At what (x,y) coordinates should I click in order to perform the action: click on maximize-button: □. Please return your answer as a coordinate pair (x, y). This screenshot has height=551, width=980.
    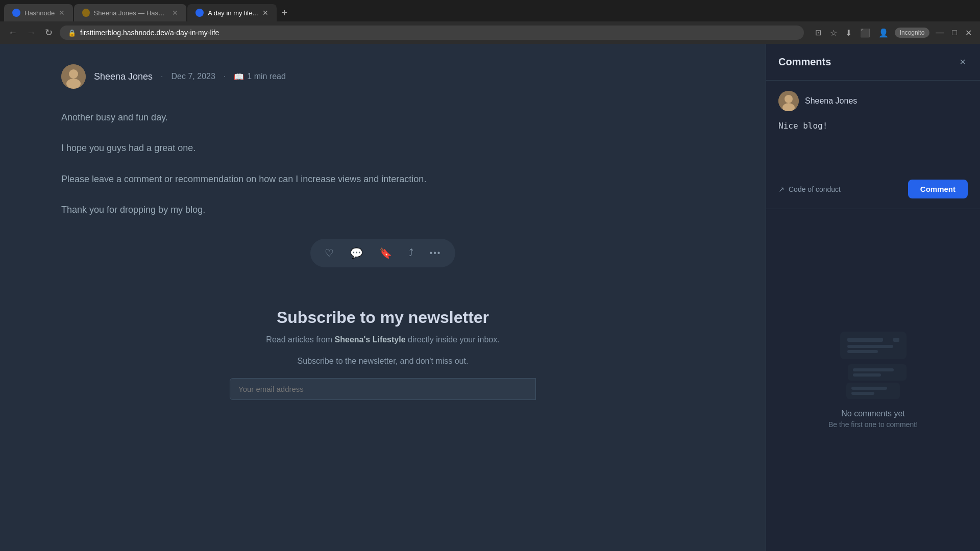
    Looking at the image, I should click on (954, 33).